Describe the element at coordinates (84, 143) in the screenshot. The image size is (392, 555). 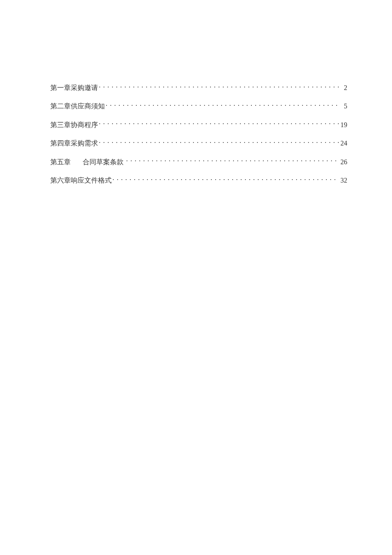
I see `toc-chapter-title: 采购需求` at that location.